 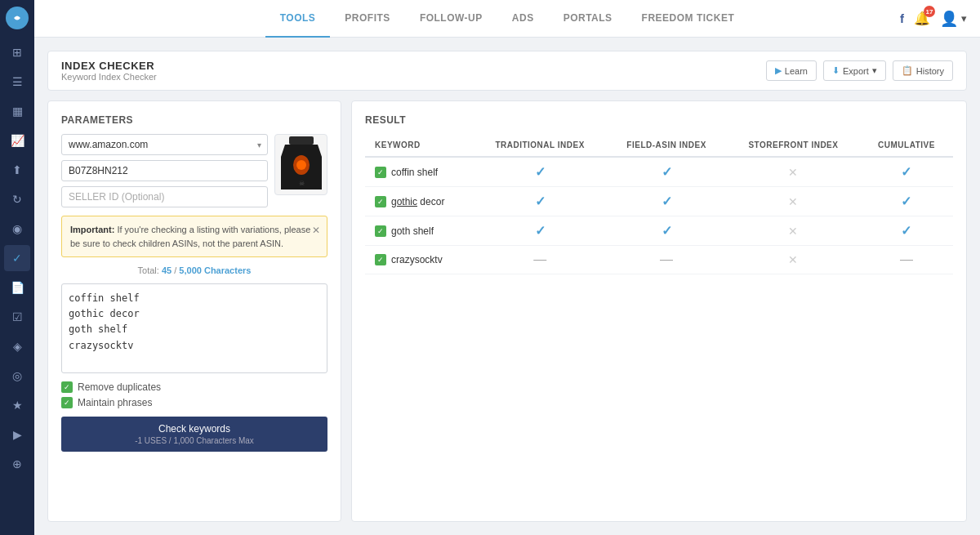 What do you see at coordinates (836, 70) in the screenshot?
I see `export-icon: ⬇` at bounding box center [836, 70].